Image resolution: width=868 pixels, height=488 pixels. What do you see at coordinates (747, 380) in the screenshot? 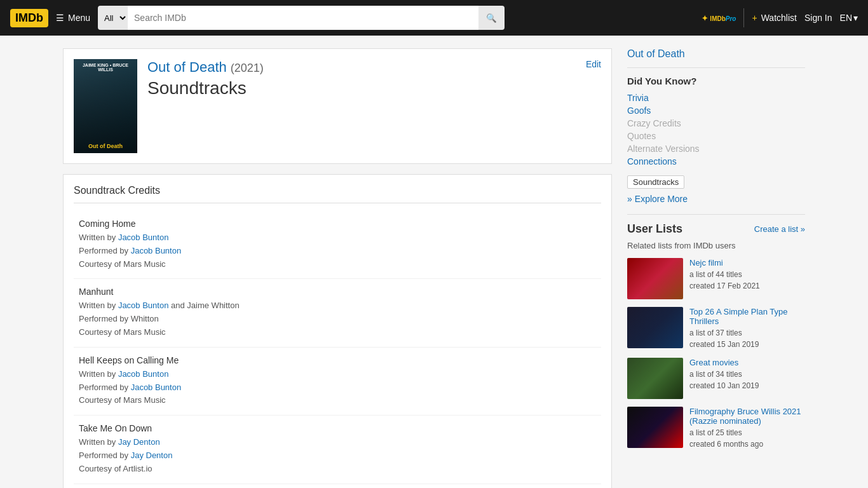
I see `list-meta: a list of 34 titlescreated 10 Jan 2019` at bounding box center [747, 380].